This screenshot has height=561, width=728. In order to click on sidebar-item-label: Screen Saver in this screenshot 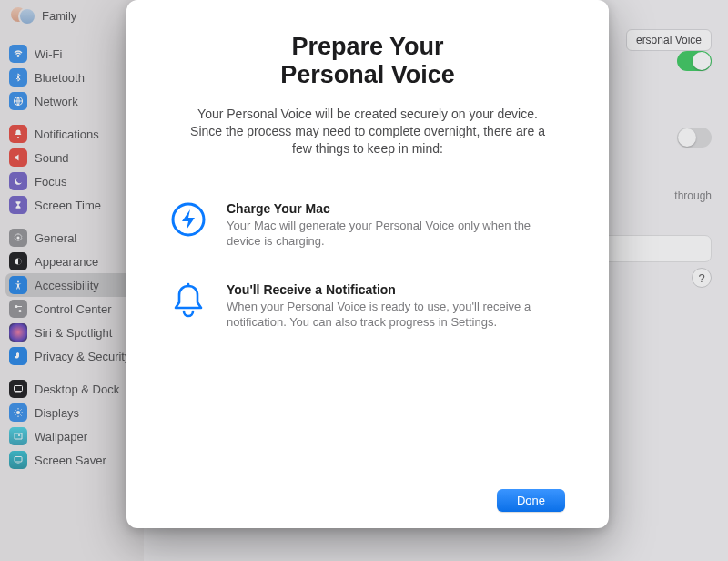, I will do `click(71, 461)`.